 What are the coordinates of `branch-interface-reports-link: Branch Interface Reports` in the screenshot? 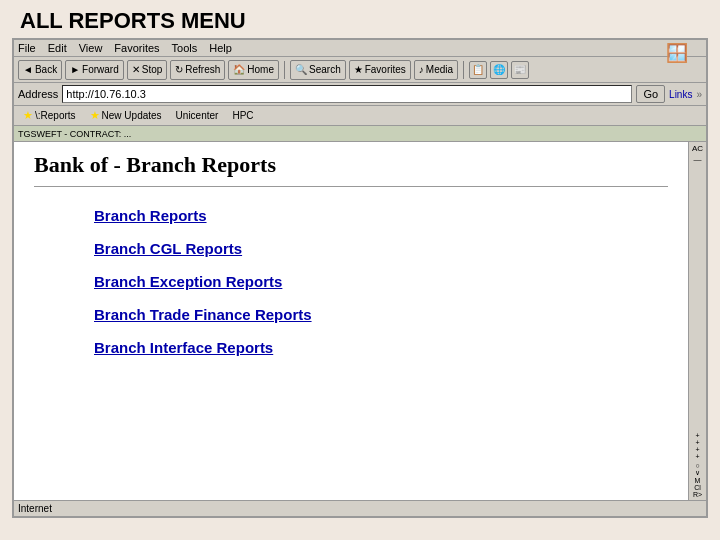 It's located at (381, 348).